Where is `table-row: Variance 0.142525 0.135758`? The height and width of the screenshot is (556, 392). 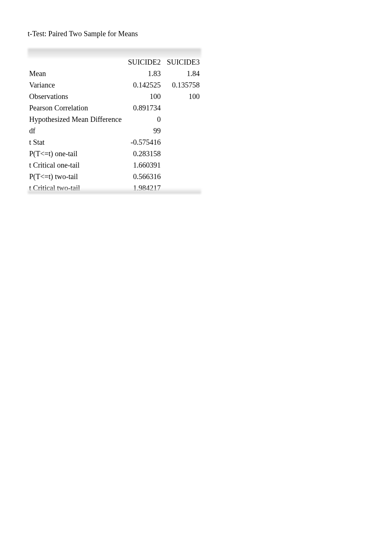 table-row: Variance 0.142525 0.135758 is located at coordinates (114, 85).